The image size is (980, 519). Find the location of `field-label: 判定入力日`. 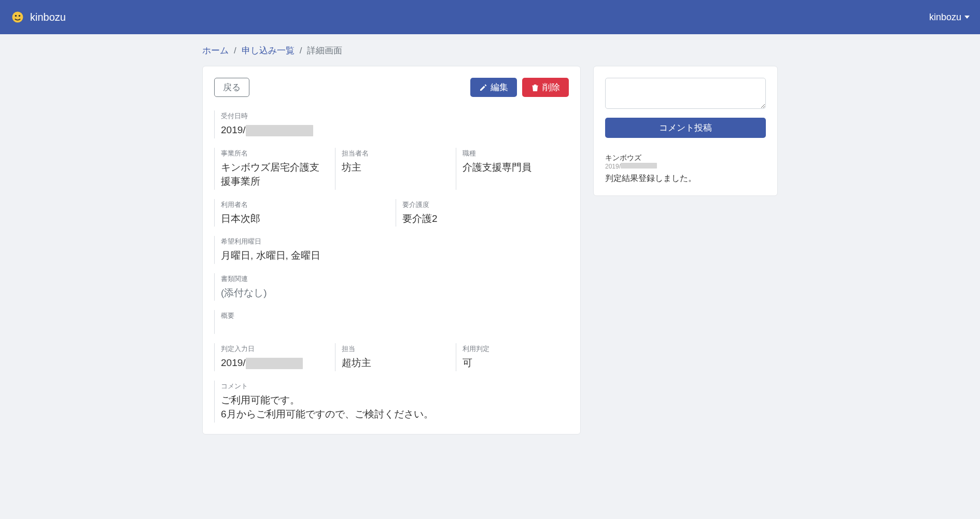

field-label: 判定入力日 is located at coordinates (274, 349).